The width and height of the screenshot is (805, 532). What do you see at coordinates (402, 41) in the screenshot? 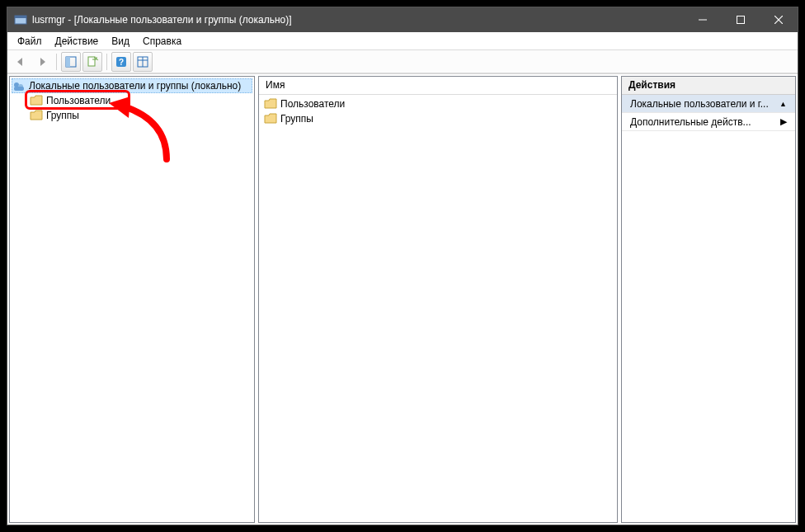
I see `menubar: Файл Действие Вид Справка` at bounding box center [402, 41].